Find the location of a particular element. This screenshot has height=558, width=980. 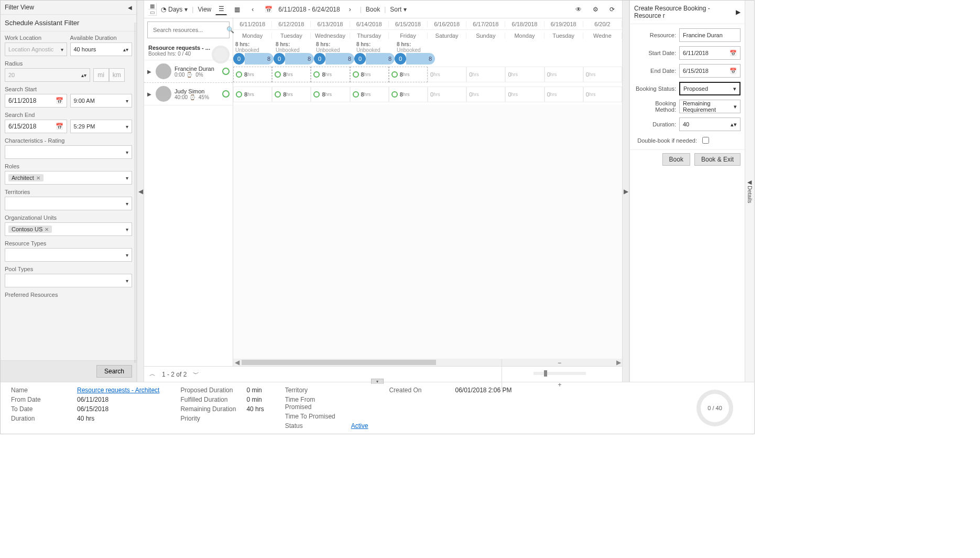

roles-select: Architect✕ ▾ is located at coordinates (68, 178).